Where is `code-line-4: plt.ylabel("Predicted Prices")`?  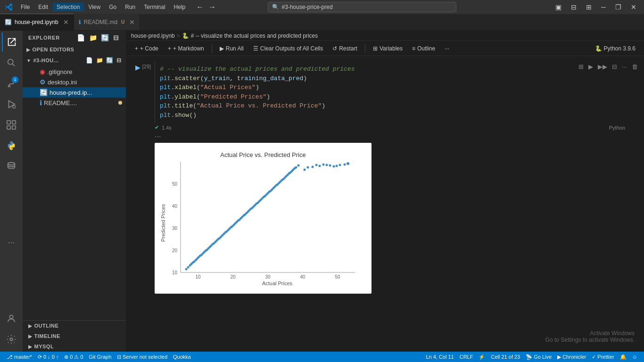 code-line-4: plt.ylabel("Predicted Prices") is located at coordinates (390, 97).